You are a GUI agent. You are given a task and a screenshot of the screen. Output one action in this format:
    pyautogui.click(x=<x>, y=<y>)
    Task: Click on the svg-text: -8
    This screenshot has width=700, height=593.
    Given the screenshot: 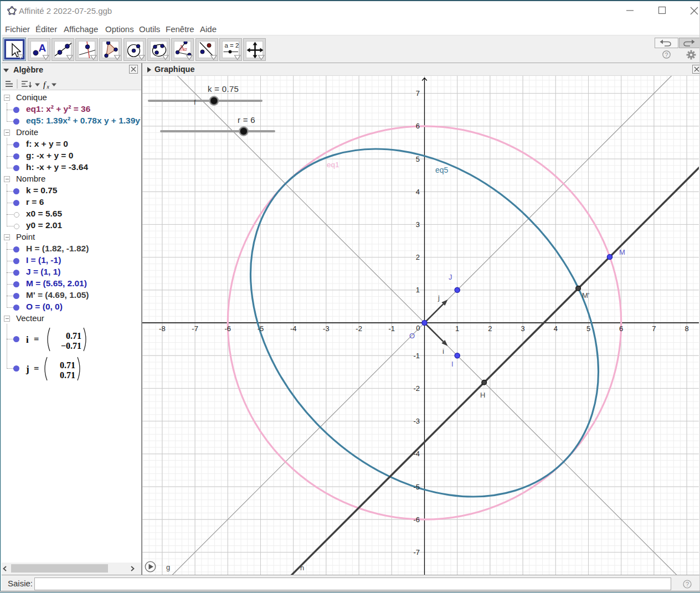 What is the action you would take?
    pyautogui.click(x=162, y=329)
    